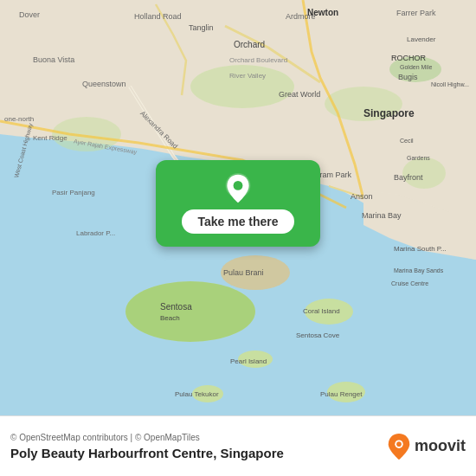 The height and width of the screenshot is (476, 476). What do you see at coordinates (29, 15) in the screenshot?
I see `svg-text: Dover` at bounding box center [29, 15].